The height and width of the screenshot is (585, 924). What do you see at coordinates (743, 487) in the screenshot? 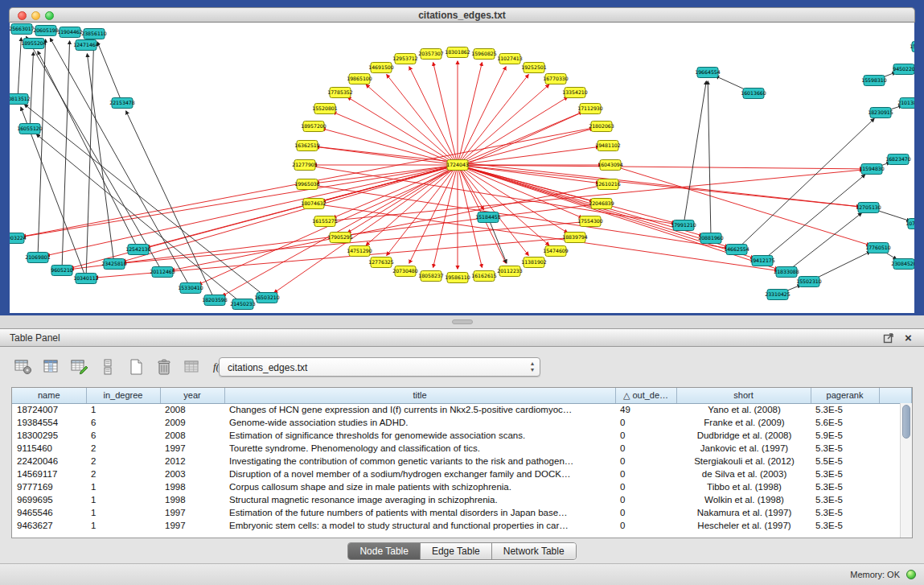
I see `table-cell: Tibbo et al. (1998)` at bounding box center [743, 487].